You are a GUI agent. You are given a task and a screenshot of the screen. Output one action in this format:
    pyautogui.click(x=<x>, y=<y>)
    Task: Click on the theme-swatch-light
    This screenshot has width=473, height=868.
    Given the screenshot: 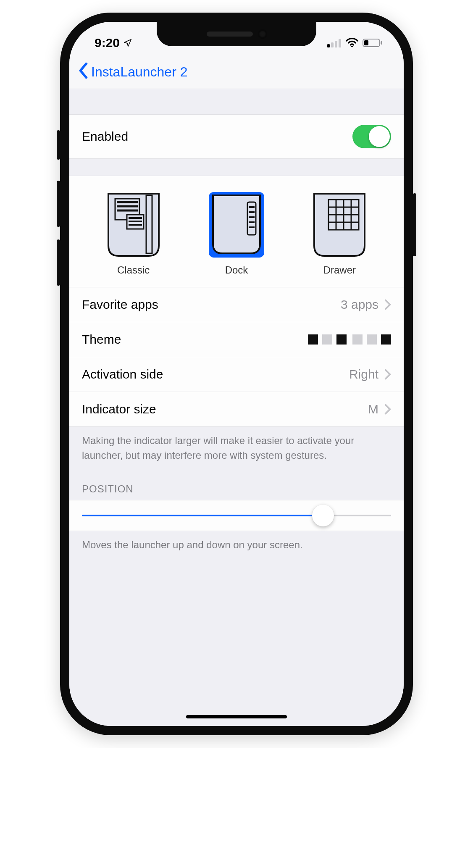 What is the action you would take?
    pyautogui.click(x=372, y=339)
    